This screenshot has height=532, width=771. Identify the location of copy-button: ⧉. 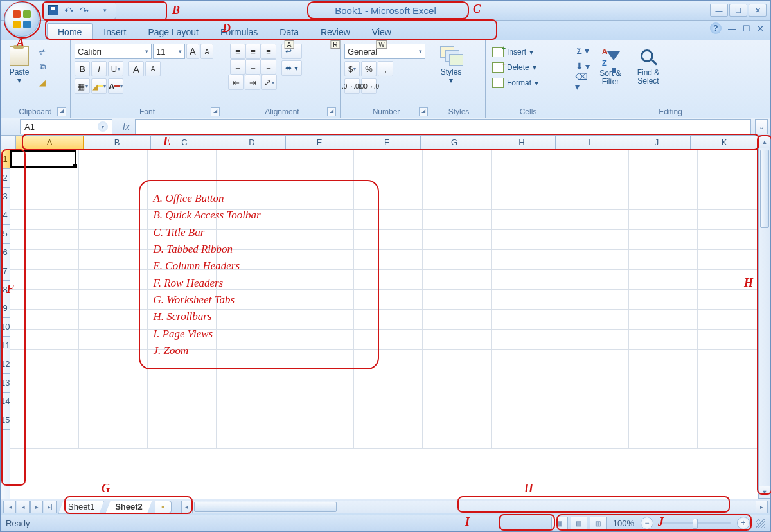
(42, 67).